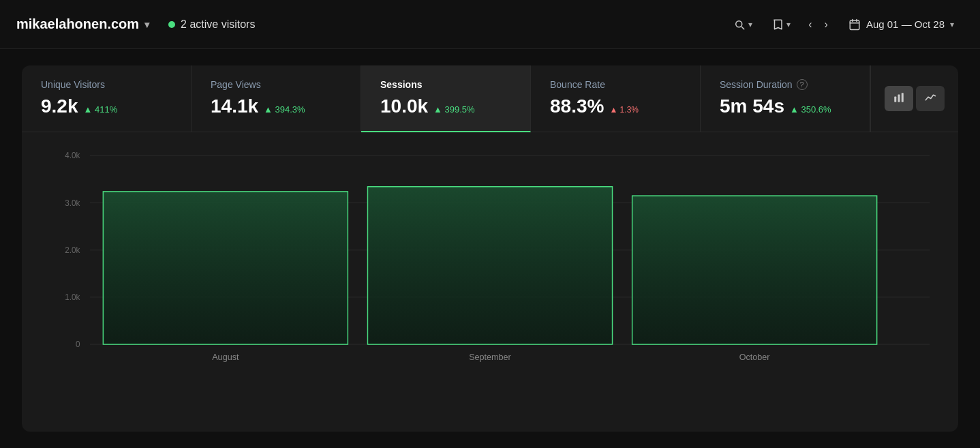 The image size is (980, 448). I want to click on metrics-row: Unique Visitors 9.2k ▲ 411% Page Views 1…, so click(490, 99).